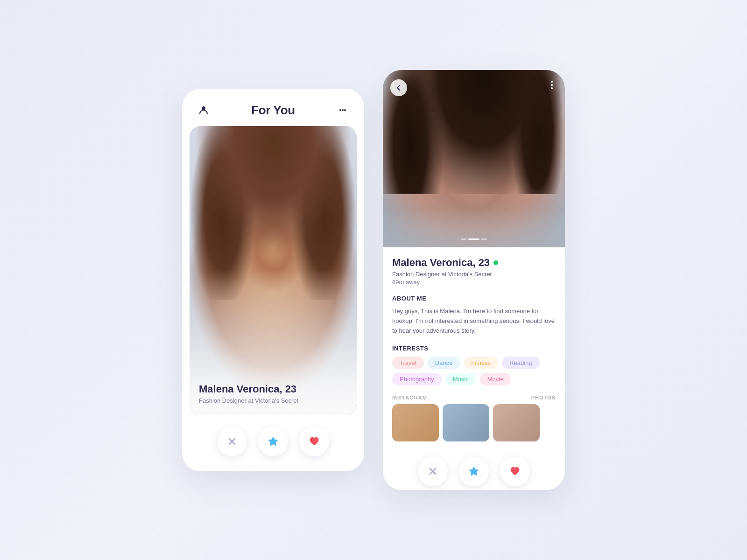 The width and height of the screenshot is (747, 560). What do you see at coordinates (273, 107) in the screenshot?
I see `phone-1-header: For You` at bounding box center [273, 107].